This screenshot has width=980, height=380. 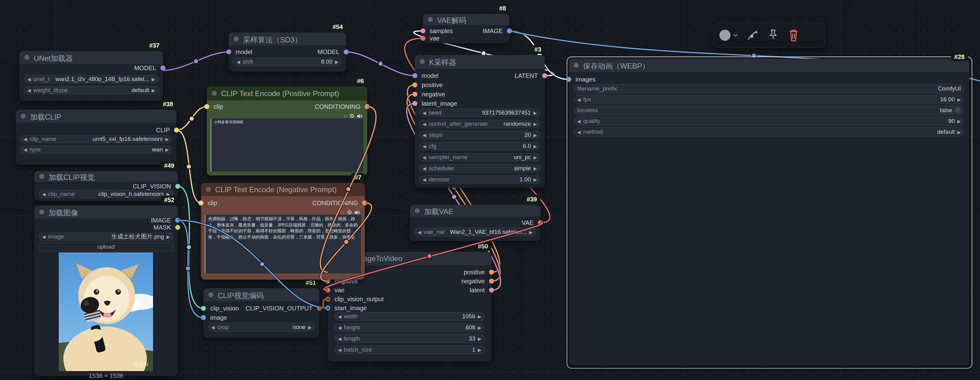 I want to click on port-clip-vision-input, so click(x=203, y=309).